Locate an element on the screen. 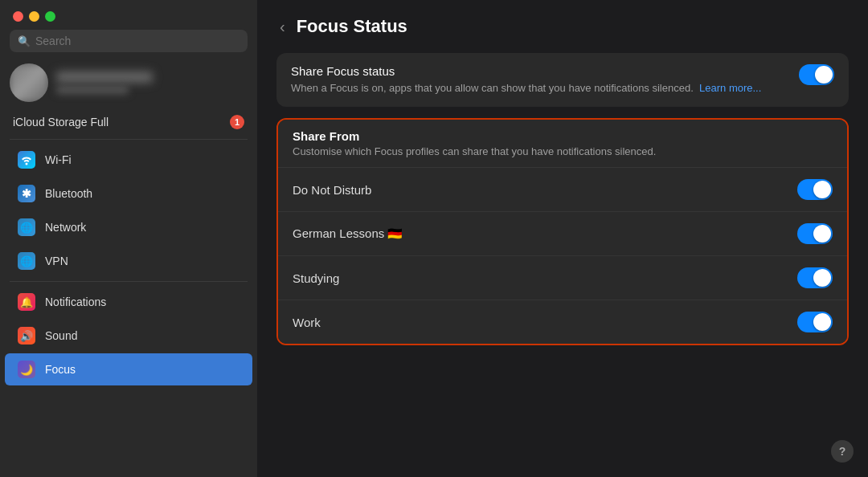  sidebar-item-label-vpn: VPN is located at coordinates (56, 261).